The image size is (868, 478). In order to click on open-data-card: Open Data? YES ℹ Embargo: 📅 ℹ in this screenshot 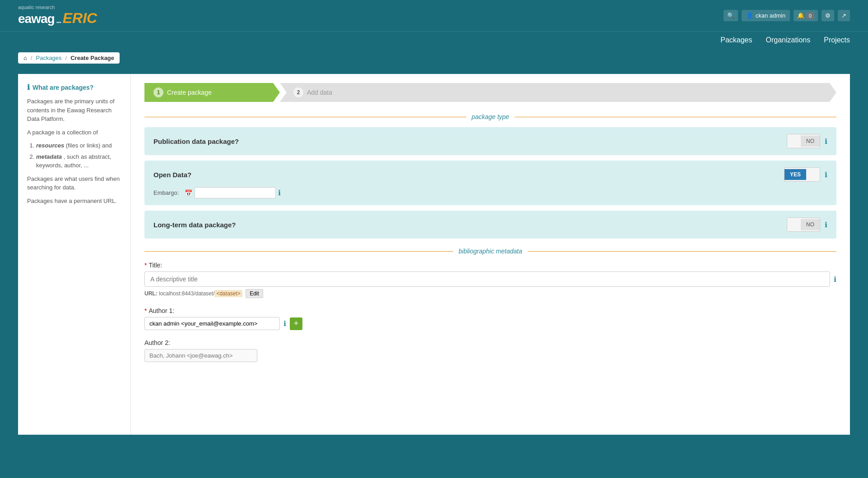, I will do `click(490, 183)`.